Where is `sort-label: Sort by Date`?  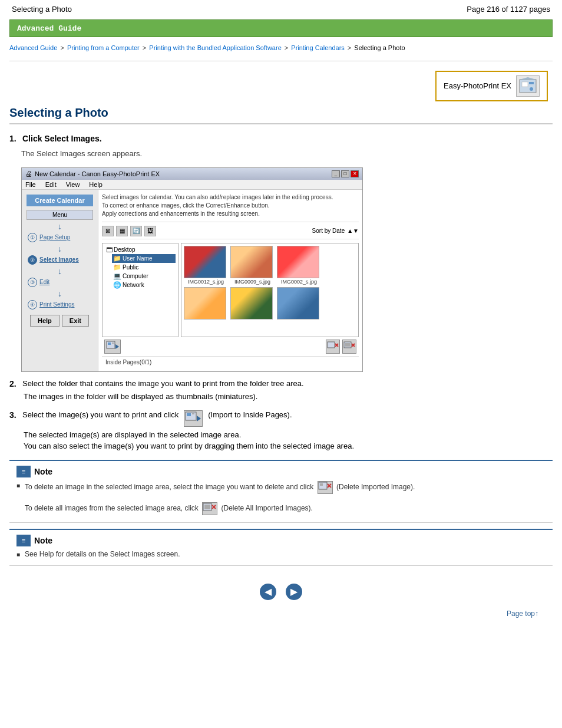
sort-label: Sort by Date is located at coordinates (329, 231).